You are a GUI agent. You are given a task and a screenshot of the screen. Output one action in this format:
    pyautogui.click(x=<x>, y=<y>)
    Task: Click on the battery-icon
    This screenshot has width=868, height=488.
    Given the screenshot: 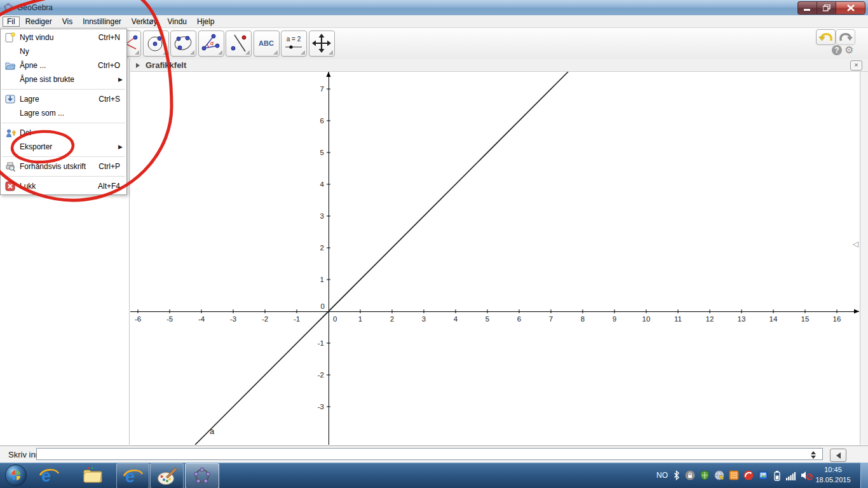 What is the action you would take?
    pyautogui.click(x=777, y=475)
    